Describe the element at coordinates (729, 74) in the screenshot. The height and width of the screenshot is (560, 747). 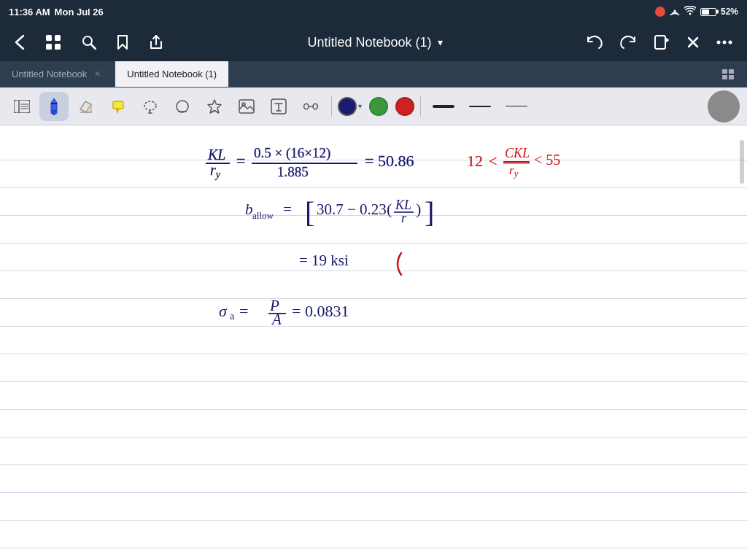
I see `tab-grid-button` at that location.